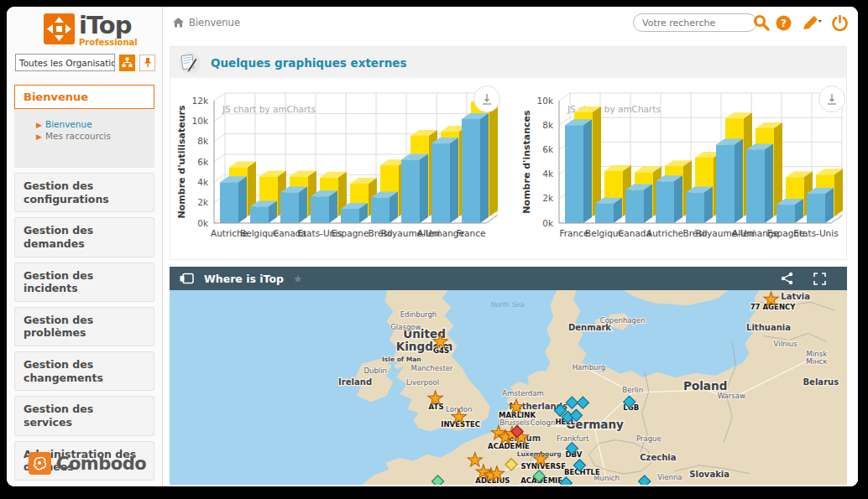 This screenshot has height=499, width=868. What do you see at coordinates (515, 423) in the screenshot?
I see `map-label-brussels: Brussels` at bounding box center [515, 423].